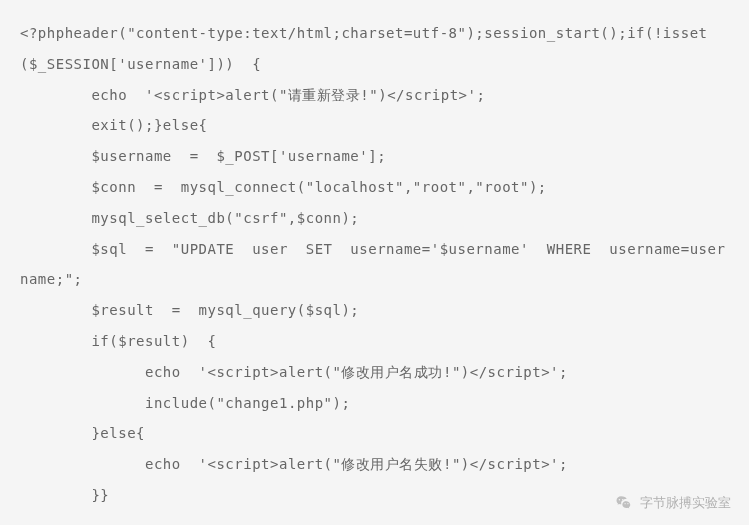  Describe the element at coordinates (190, 310) in the screenshot. I see `code-line: $result = mysql_query($sql);` at that location.